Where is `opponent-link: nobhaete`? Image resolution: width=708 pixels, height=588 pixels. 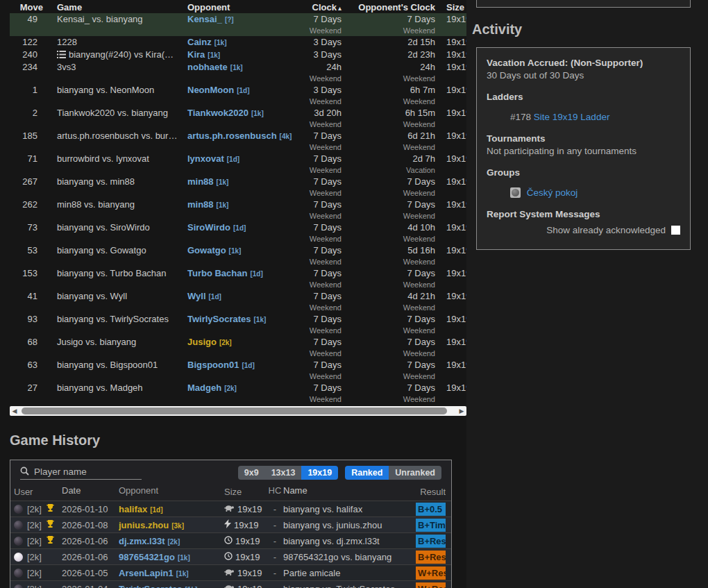
opponent-link: nobhaete is located at coordinates (208, 67).